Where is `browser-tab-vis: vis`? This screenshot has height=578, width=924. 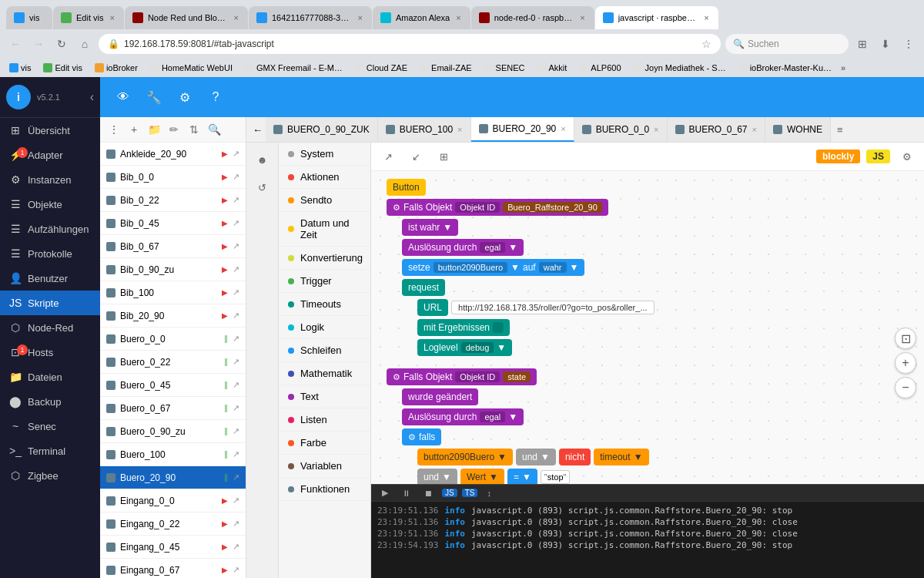
browser-tab-vis: vis is located at coordinates (29, 18).